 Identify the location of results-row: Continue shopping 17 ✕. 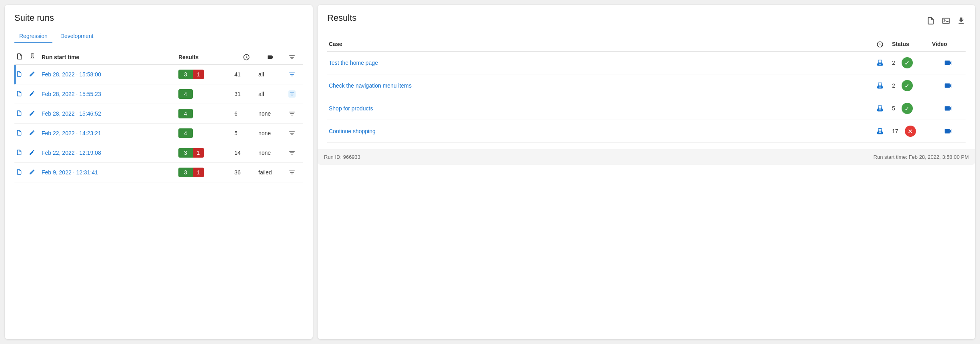
(646, 131).